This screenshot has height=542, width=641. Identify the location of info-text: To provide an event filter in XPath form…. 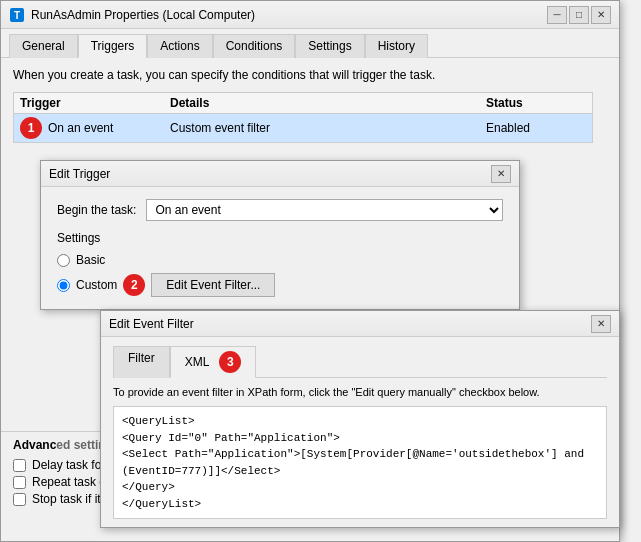
(360, 392).